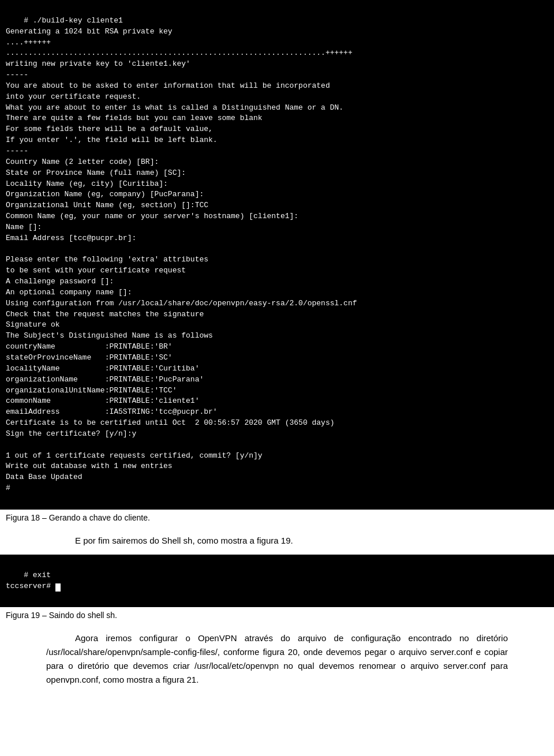 This screenshot has height=756, width=554. What do you see at coordinates (277, 541) in the screenshot?
I see `paragraph-1: E por fim sairemos do Shell sh, como mos…` at bounding box center [277, 541].